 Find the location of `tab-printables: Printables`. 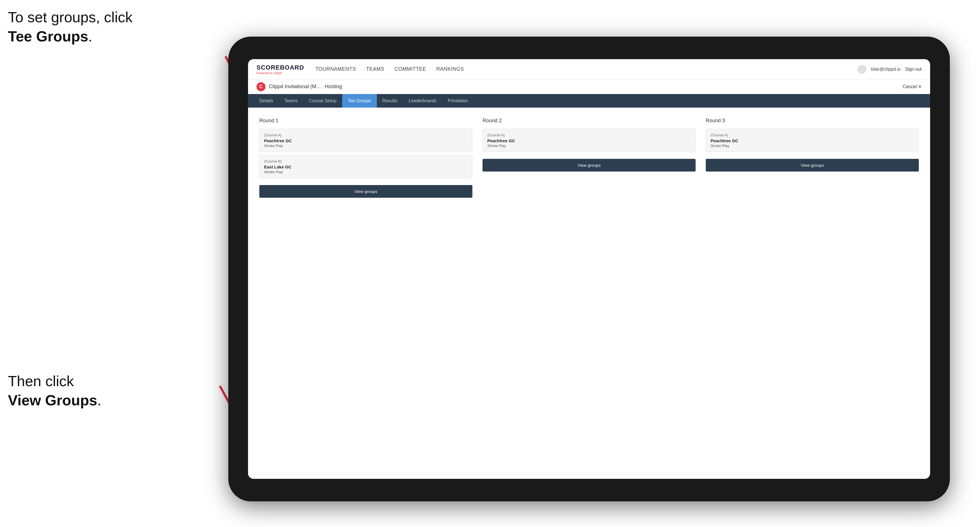

tab-printables: Printables is located at coordinates (458, 101).